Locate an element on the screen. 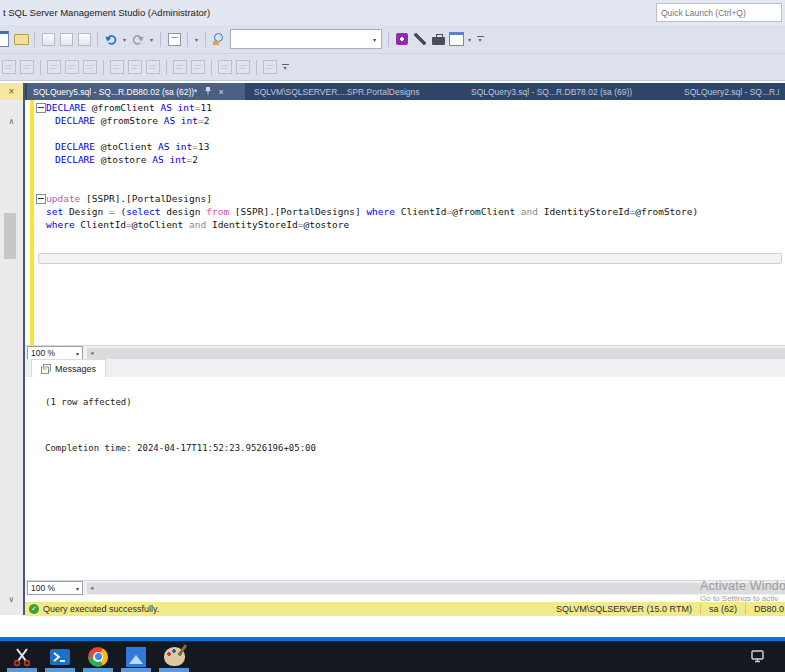 This screenshot has width=785, height=672. tab-messages: Messages is located at coordinates (68, 368).